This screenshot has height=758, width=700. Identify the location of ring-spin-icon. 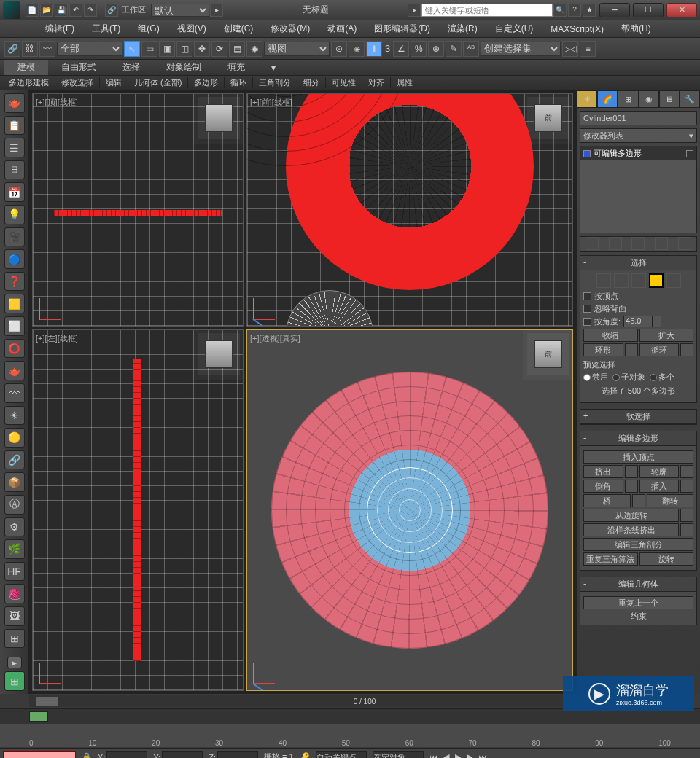
(631, 350).